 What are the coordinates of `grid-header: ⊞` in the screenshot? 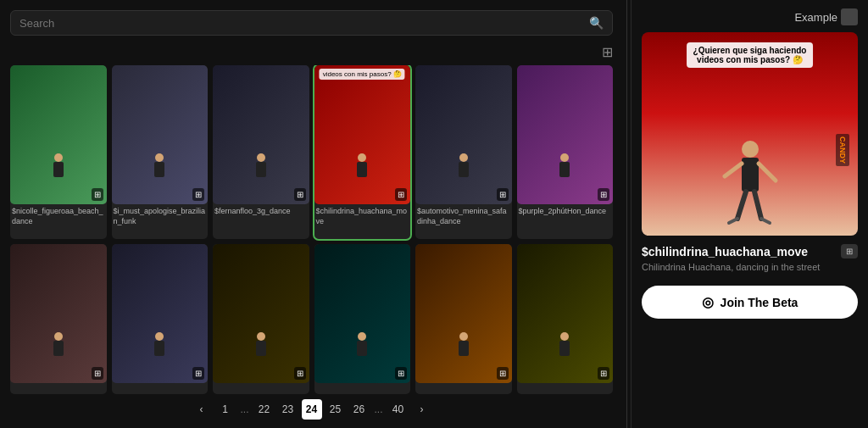 It's located at (312, 53).